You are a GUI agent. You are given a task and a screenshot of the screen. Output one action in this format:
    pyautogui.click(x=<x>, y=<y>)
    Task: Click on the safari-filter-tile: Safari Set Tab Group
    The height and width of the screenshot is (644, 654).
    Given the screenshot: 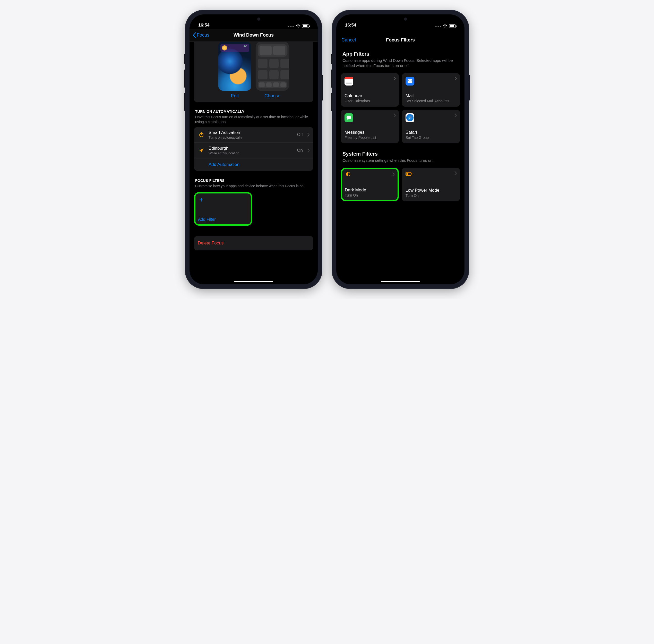 What is the action you would take?
    pyautogui.click(x=431, y=127)
    